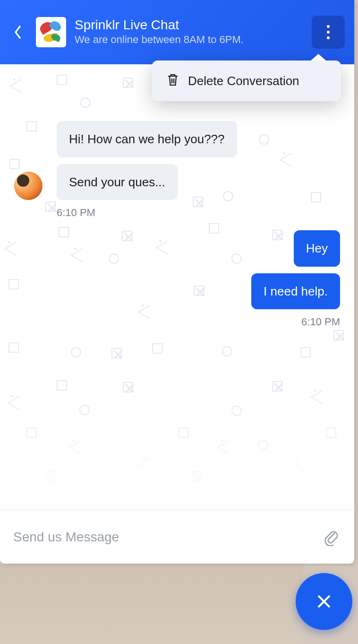 The height and width of the screenshot is (644, 358). I want to click on paperclip-icon, so click(331, 537).